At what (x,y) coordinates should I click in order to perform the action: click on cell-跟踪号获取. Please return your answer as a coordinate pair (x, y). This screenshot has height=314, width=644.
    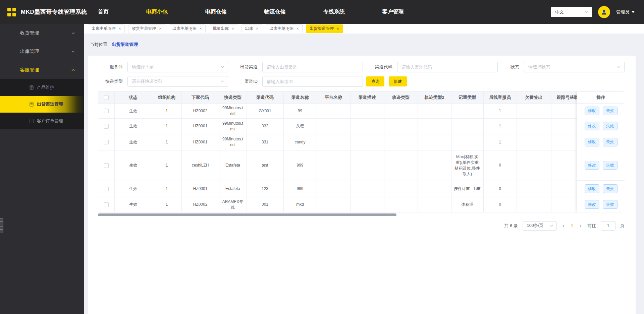
    Looking at the image, I should click on (564, 166).